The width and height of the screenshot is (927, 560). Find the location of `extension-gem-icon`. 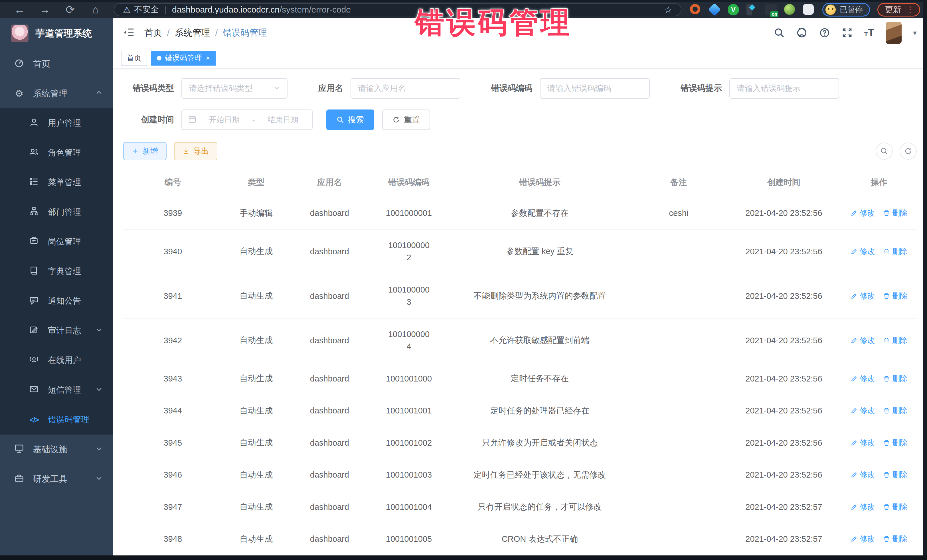

extension-gem-icon is located at coordinates (714, 10).